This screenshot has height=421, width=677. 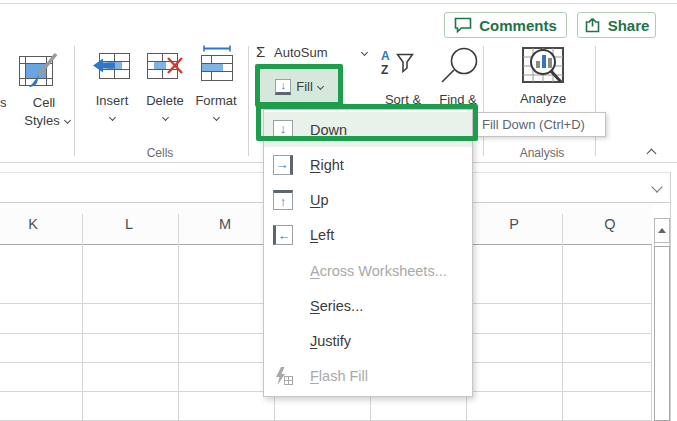 What do you see at coordinates (112, 66) in the screenshot?
I see `insert-icon` at bounding box center [112, 66].